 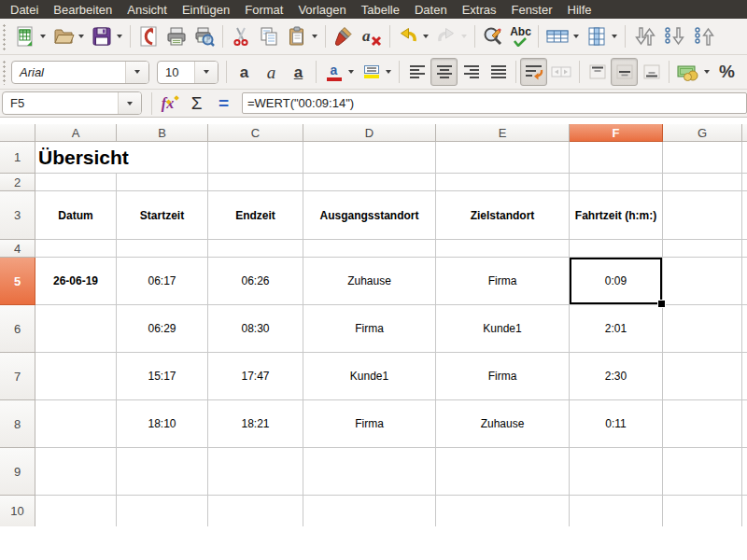 I want to click on align-left-button, so click(x=416, y=72).